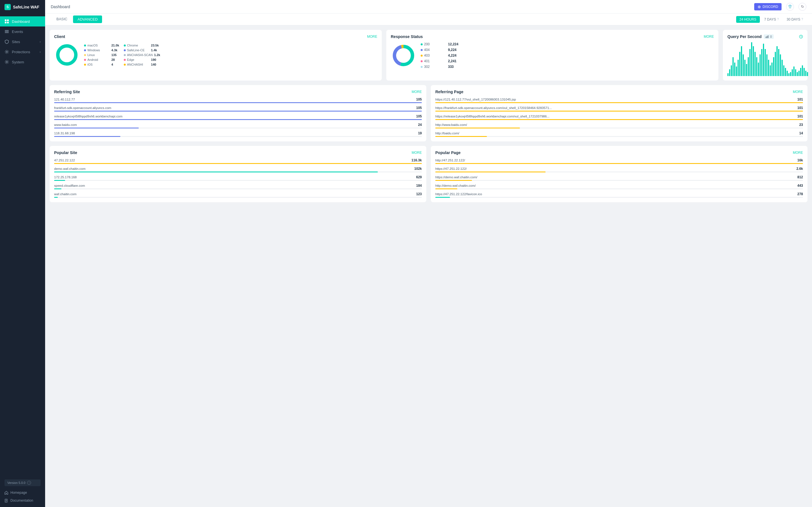  What do you see at coordinates (70, 169) in the screenshot?
I see `bar-item-label: demo.waf.chaitin.com` at bounding box center [70, 169].